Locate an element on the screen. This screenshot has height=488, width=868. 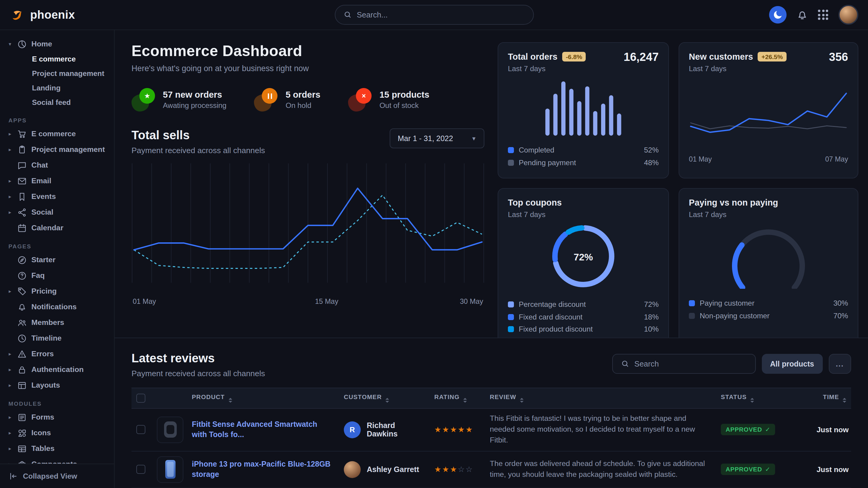
all-products-button: All products is located at coordinates (792, 364).